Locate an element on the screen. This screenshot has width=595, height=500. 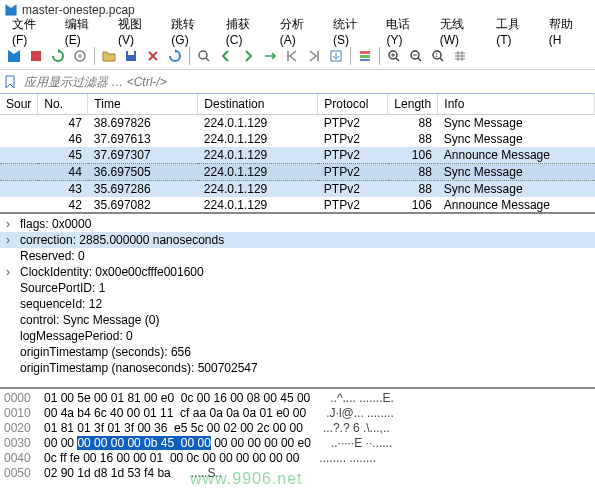
packet-row: 4537.697307224.0.1.129PTPv2106Announce M… is located at coordinates (298, 156).